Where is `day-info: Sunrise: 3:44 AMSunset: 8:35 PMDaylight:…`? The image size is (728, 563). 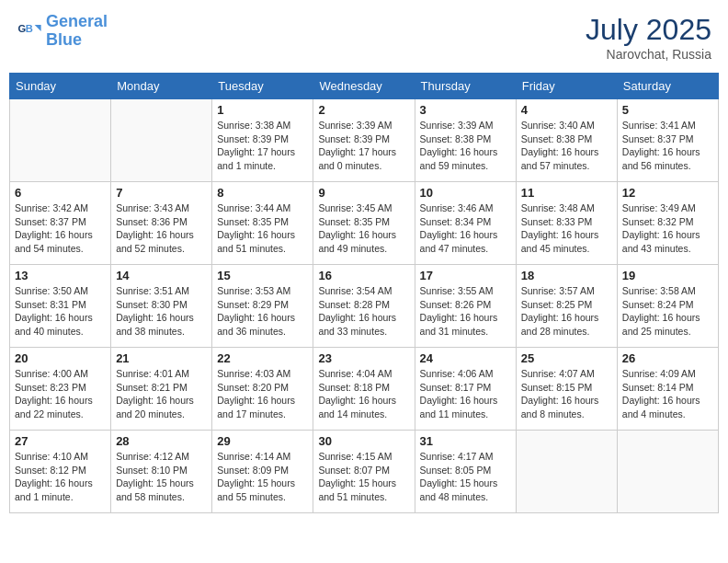 day-info: Sunrise: 3:44 AMSunset: 8:35 PMDaylight:… is located at coordinates (263, 228).